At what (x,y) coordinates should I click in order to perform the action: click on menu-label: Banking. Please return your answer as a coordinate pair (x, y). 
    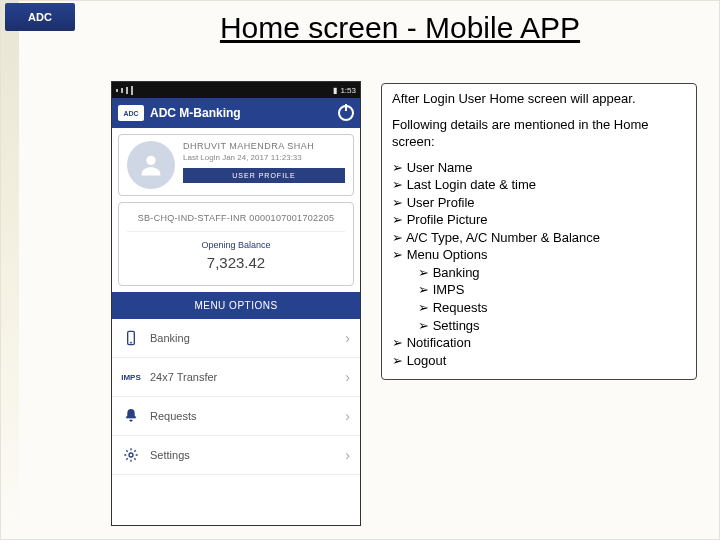
    Looking at the image, I should click on (170, 338).